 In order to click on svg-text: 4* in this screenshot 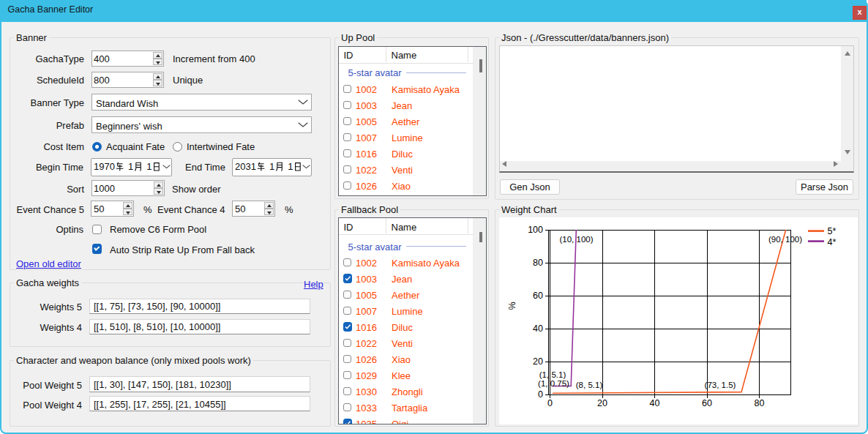, I will do `click(832, 242)`.